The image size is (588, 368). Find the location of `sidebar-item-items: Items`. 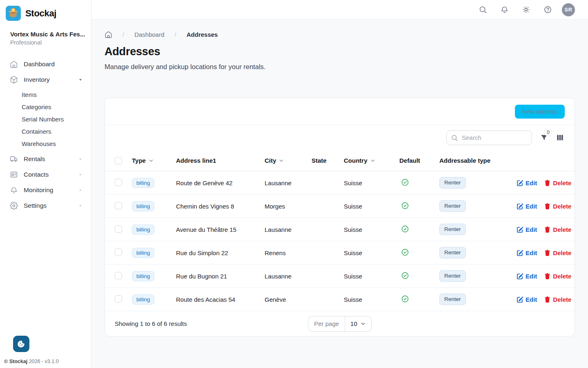

sidebar-item-items: Items is located at coordinates (46, 94).